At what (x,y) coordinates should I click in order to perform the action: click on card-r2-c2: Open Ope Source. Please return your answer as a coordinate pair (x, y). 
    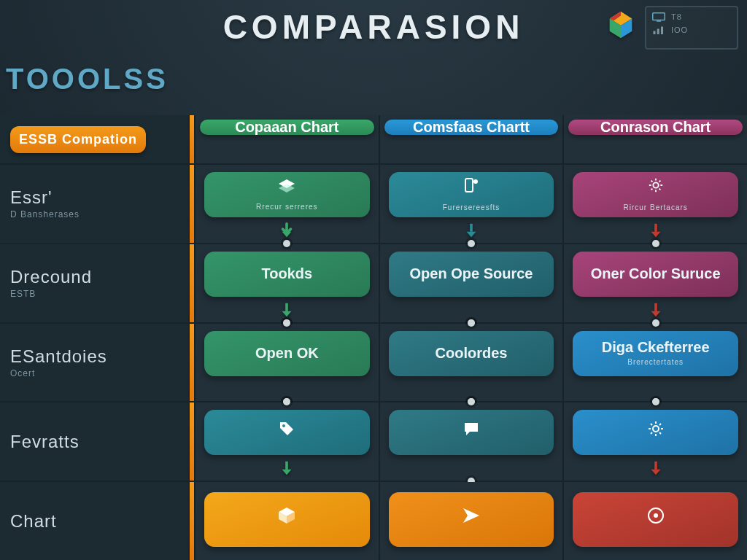
    Looking at the image, I should click on (471, 274).